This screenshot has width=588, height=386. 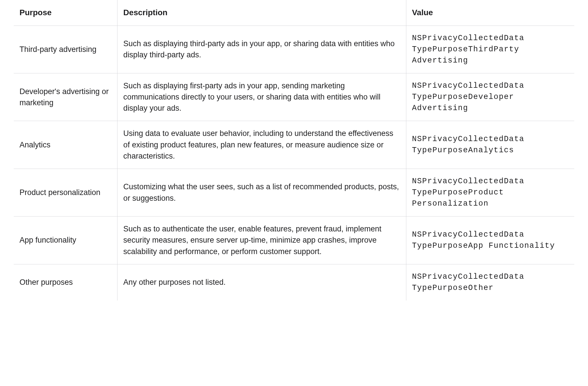 I want to click on cell-description: Customizing what the user sees, such as …, so click(x=262, y=192).